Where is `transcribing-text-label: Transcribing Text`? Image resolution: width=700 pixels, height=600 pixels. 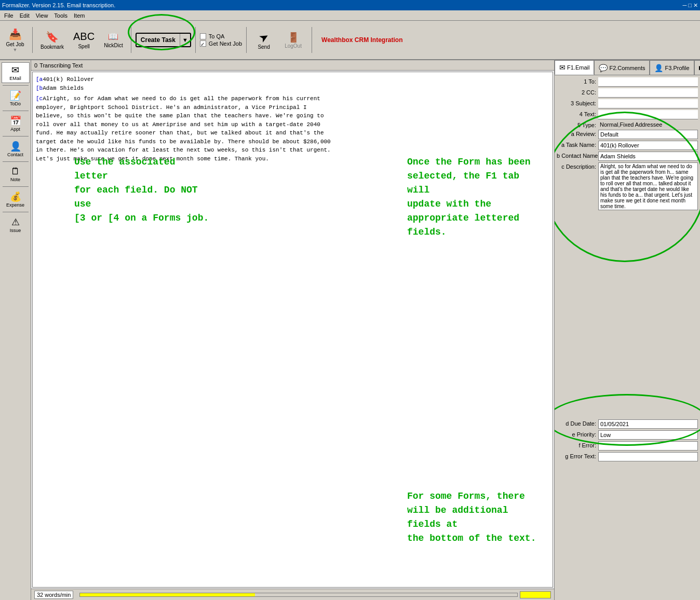
transcribing-text-label: Transcribing Text is located at coordinates (61, 65).